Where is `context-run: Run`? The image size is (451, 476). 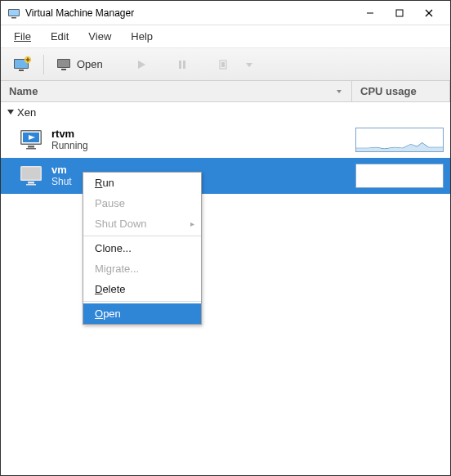
context-run: Run is located at coordinates (142, 183).